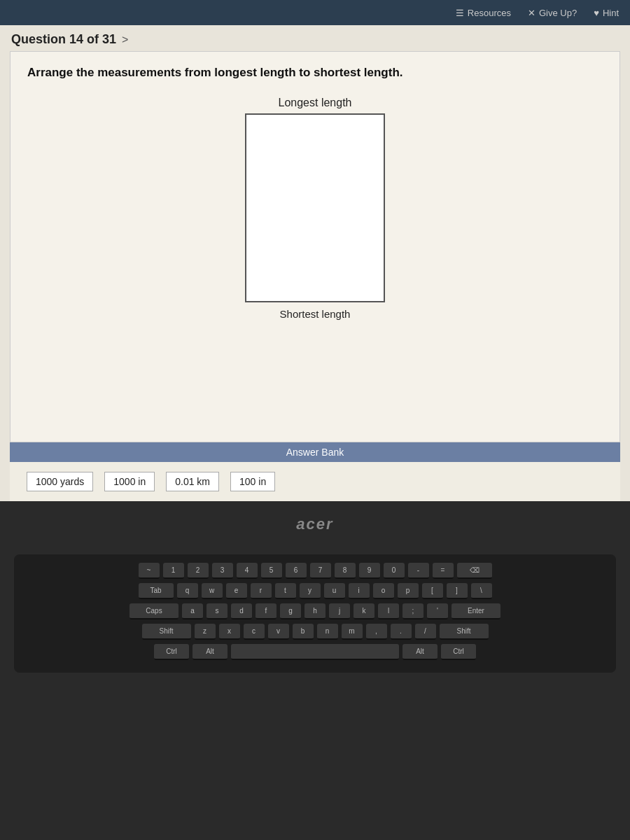 This screenshot has width=630, height=840. Describe the element at coordinates (315, 13) in the screenshot. I see `top-navigation-bar: ☰ Resources ✕ Give Up? ♥ Hint` at that location.